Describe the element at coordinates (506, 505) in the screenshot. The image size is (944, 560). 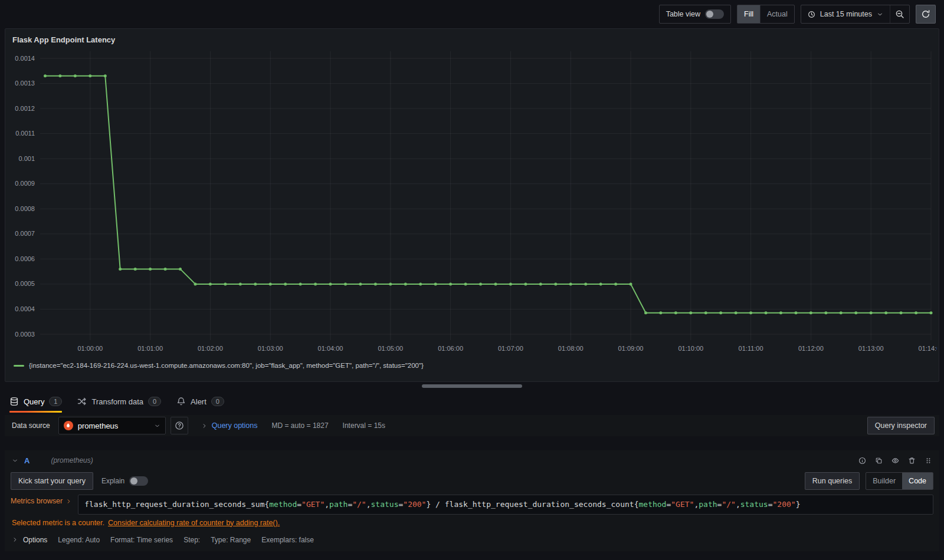
I see `promql-expression: flask_http_request_duration_seconds_sum{…` at that location.